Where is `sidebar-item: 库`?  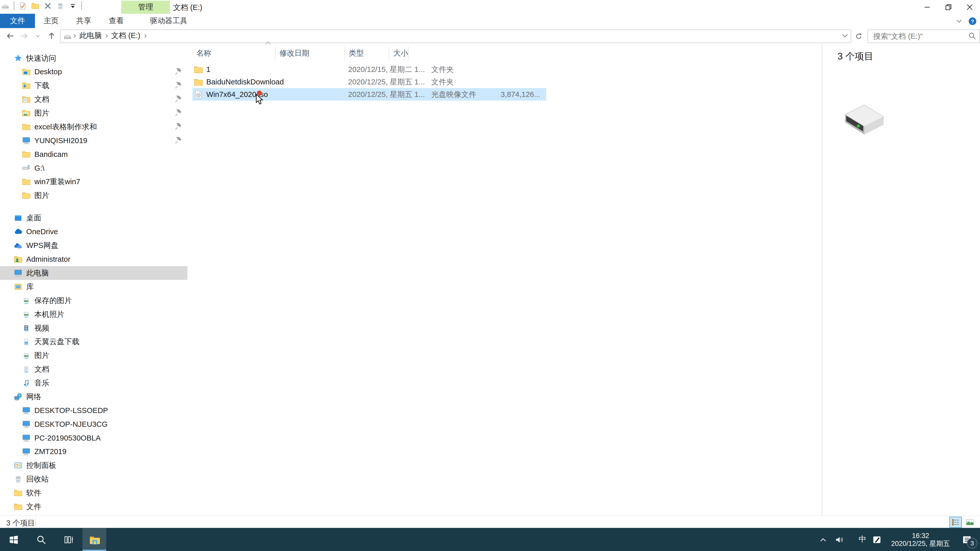 sidebar-item: 库 is located at coordinates (94, 287).